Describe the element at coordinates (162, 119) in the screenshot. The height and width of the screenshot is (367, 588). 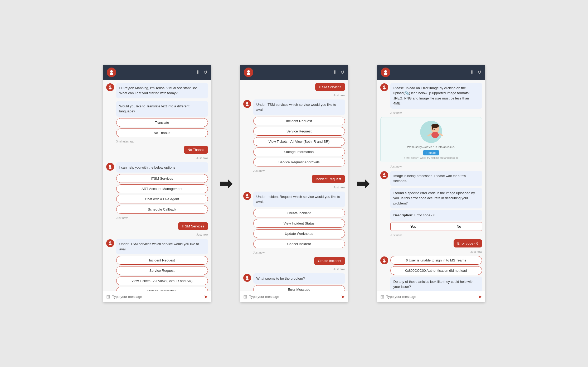
I see `bot-bubble-group-translate: Would you like to Translate text into a …` at that location.